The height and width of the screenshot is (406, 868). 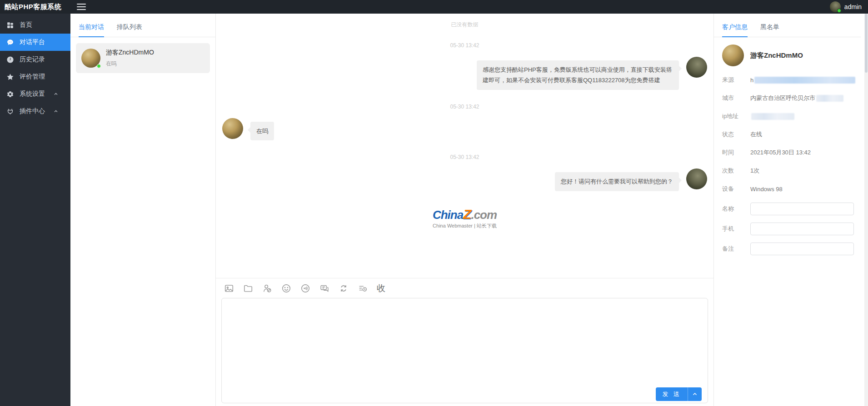 What do you see at coordinates (792, 153) in the screenshot?
I see `field-time: 时间 2021年05月30日 13:42` at bounding box center [792, 153].